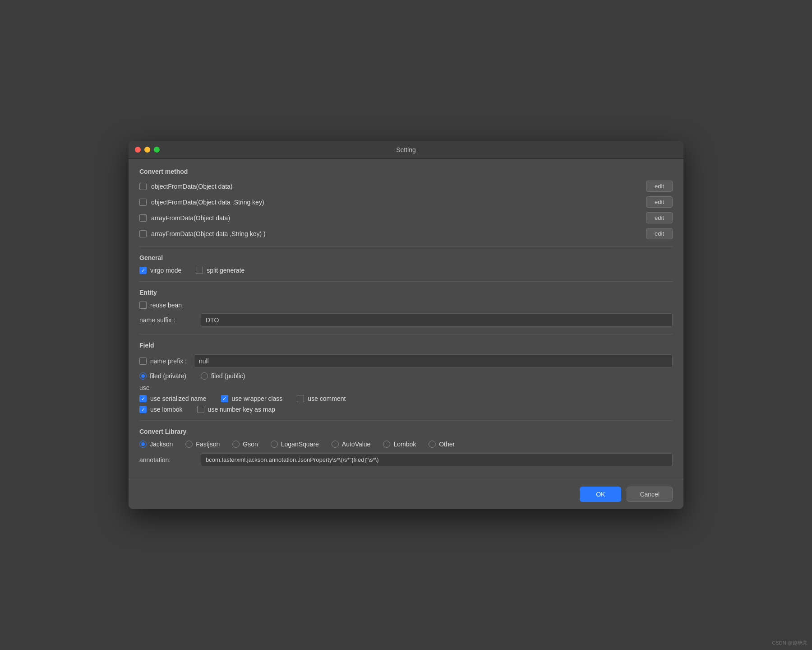 The image size is (812, 650). What do you see at coordinates (143, 444) in the screenshot?
I see `library-jackson-radio` at bounding box center [143, 444].